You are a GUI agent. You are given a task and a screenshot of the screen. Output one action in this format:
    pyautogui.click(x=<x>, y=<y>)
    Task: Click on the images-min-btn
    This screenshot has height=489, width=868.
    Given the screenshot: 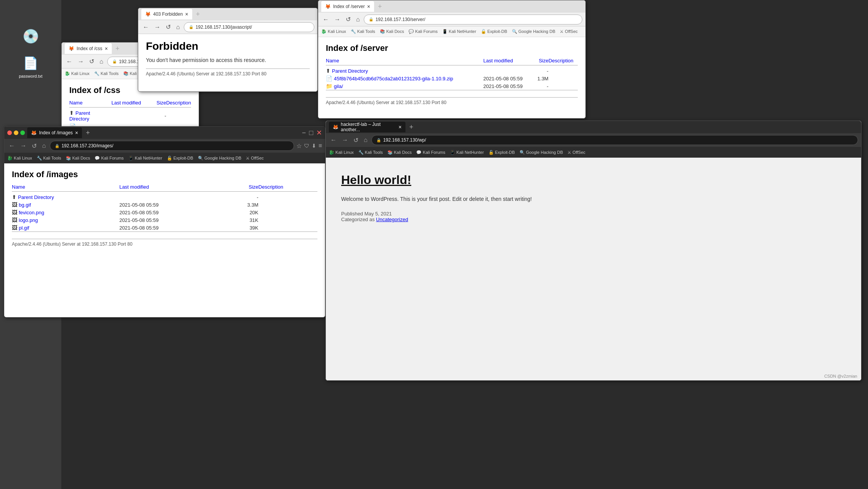 What is the action you would take?
    pyautogui.click(x=16, y=133)
    